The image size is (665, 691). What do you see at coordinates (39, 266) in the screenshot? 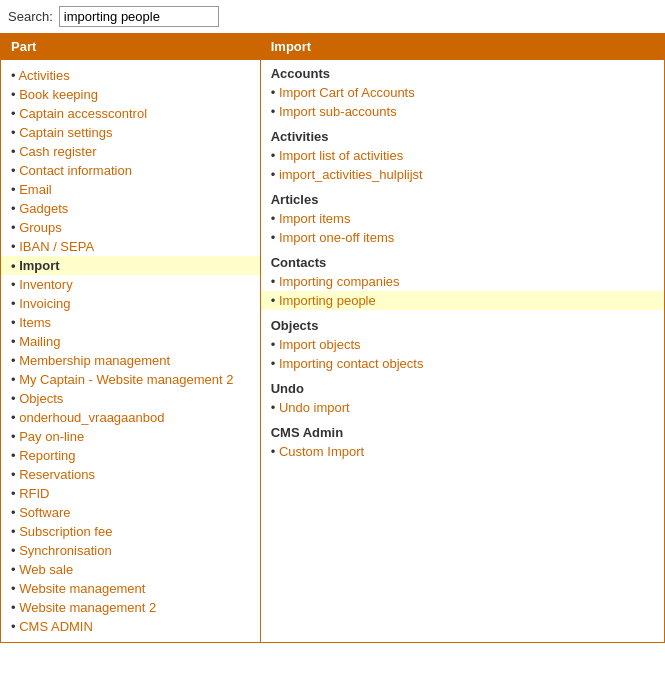
I see `nav-item-label: Import` at bounding box center [39, 266].